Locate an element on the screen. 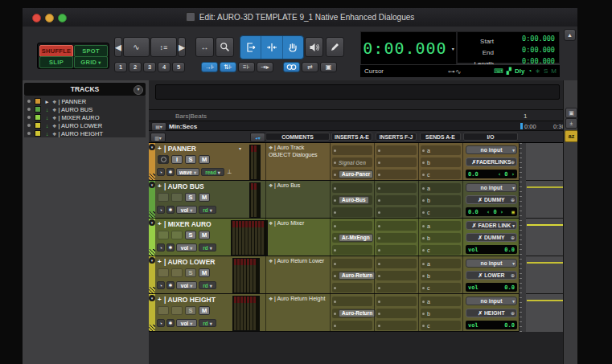  track-name: | AURO BUS is located at coordinates (184, 186).